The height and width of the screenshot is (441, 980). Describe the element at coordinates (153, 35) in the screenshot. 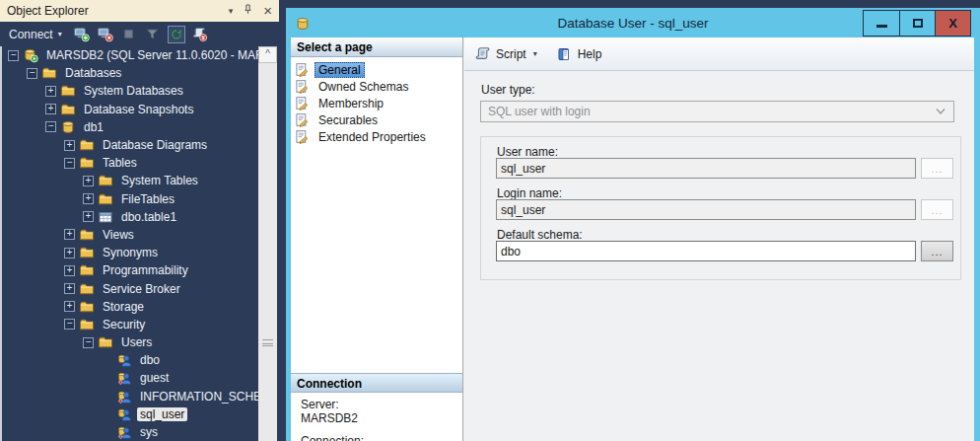

I see `filter-icon` at that location.